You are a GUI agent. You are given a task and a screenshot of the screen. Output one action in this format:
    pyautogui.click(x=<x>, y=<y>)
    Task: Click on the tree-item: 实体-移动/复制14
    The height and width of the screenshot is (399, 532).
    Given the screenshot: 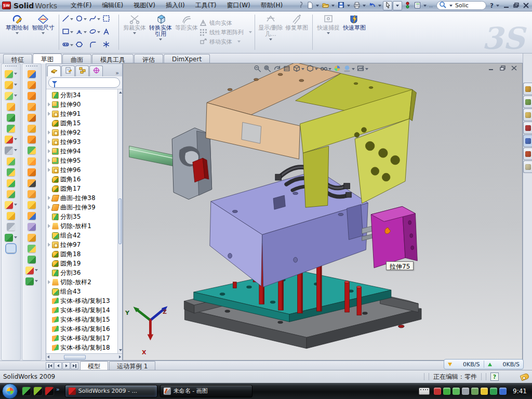 What is the action you would take?
    pyautogui.click(x=82, y=310)
    